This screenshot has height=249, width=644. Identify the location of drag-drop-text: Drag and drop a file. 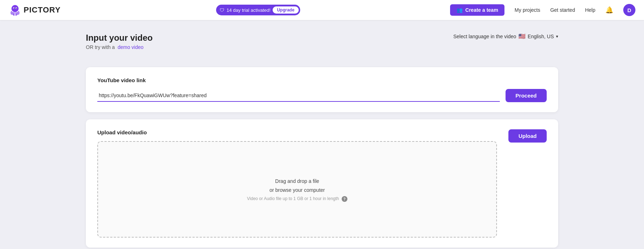
(297, 181).